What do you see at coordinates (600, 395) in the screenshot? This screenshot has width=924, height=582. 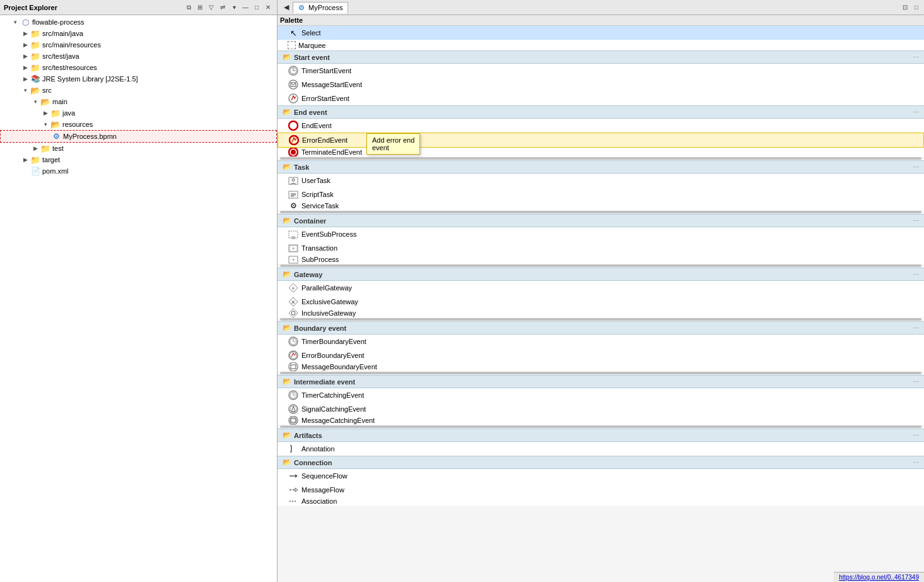 I see `palette-item-timer-catching-event: TimerCatchingEvent` at bounding box center [600, 395].